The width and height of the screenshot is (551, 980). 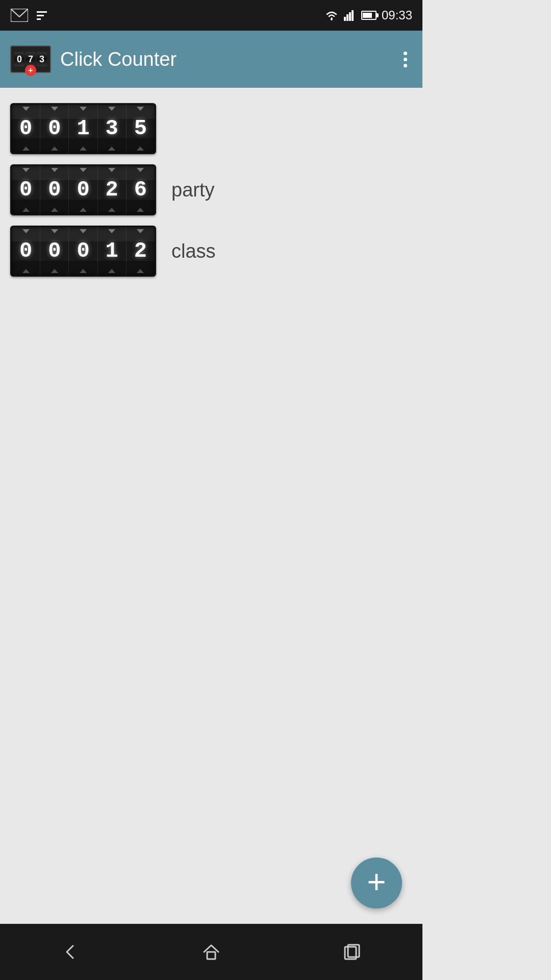 I want to click on home-button, so click(x=211, y=952).